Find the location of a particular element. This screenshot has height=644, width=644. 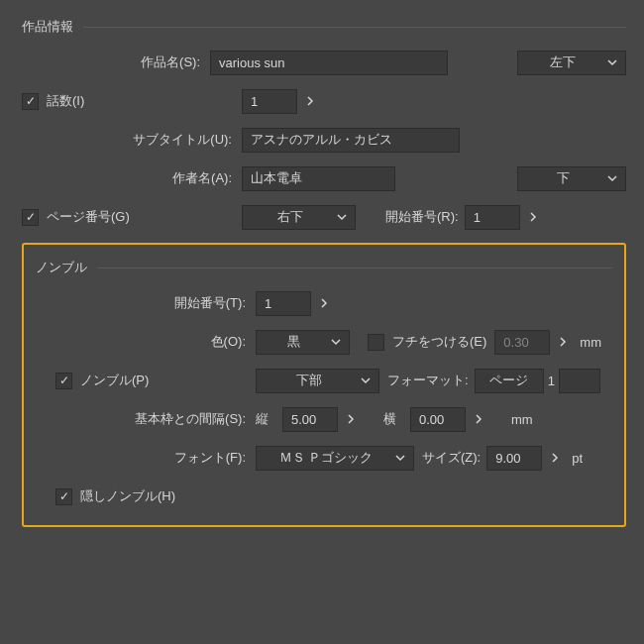

stepper-nombre-start is located at coordinates (326, 303).